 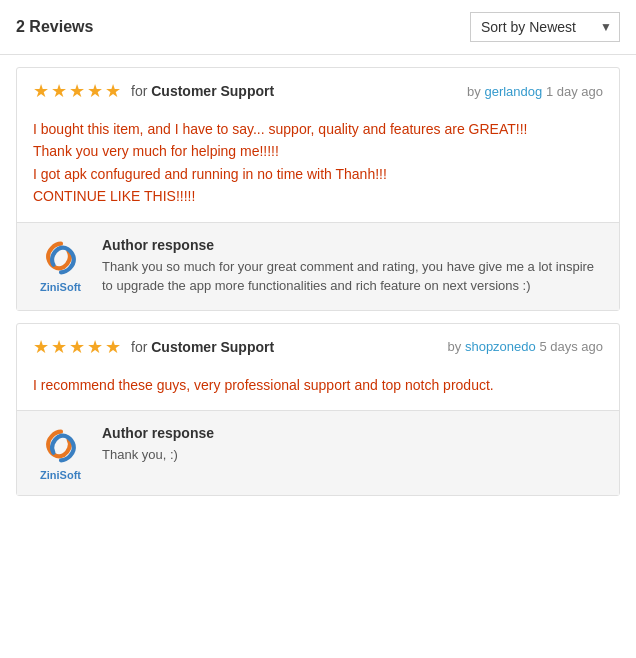 I want to click on review-author-link: gerlandog, so click(x=513, y=92).